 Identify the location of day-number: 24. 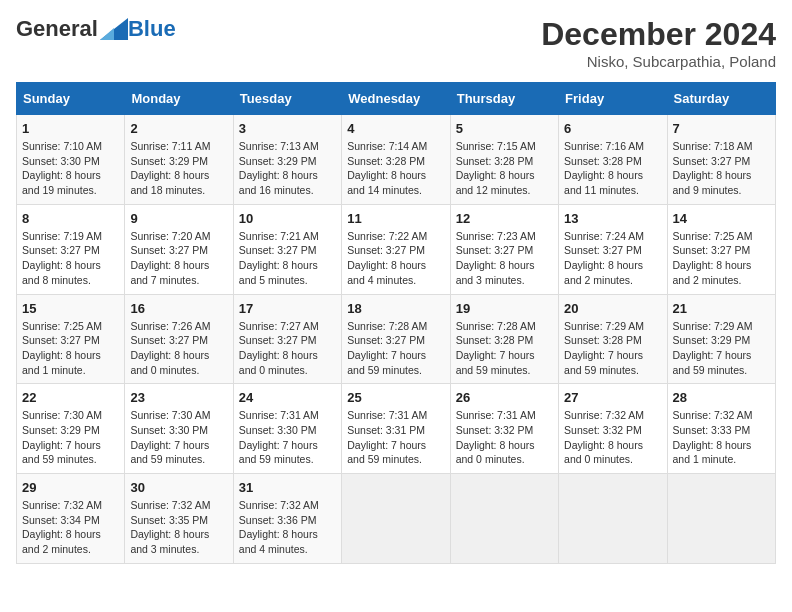
(288, 398).